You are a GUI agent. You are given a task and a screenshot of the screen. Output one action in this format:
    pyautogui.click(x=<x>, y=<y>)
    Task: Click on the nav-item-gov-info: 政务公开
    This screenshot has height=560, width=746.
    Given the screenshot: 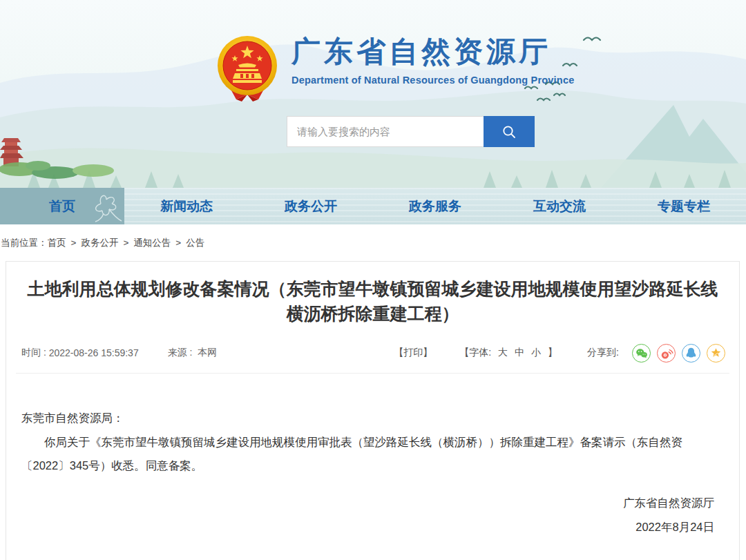 What is the action you would take?
    pyautogui.click(x=311, y=206)
    